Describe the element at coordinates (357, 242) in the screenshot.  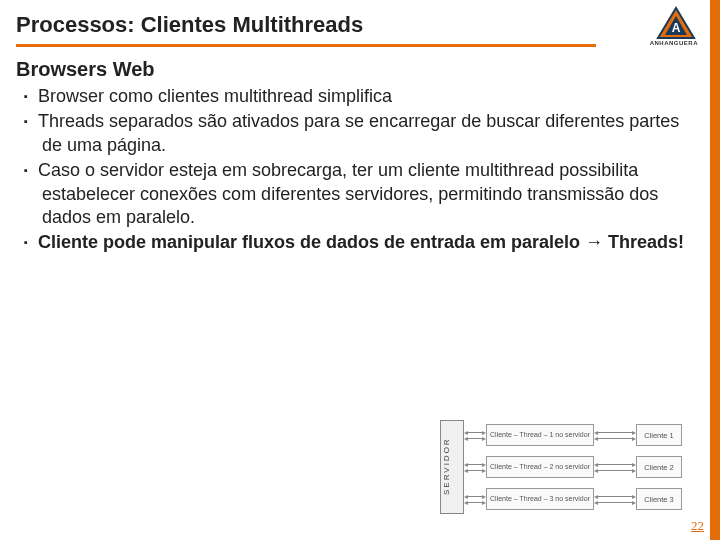
I see `list-item: Cliente pode manipular fluxos de dados d…` at that location.